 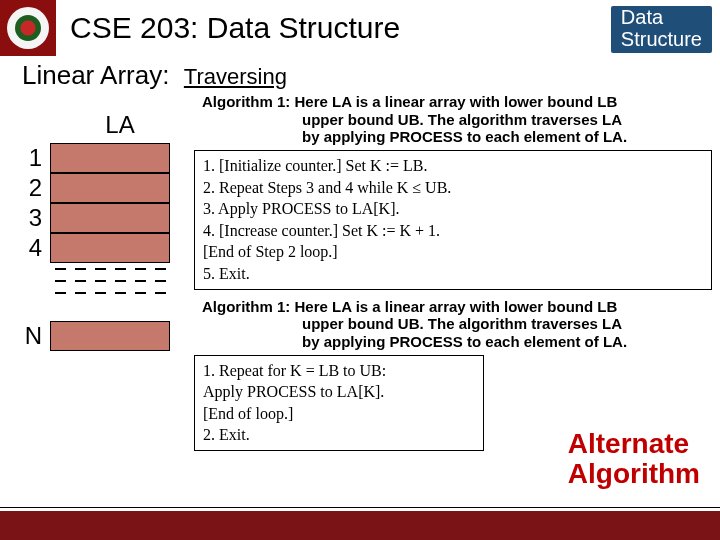 What do you see at coordinates (453, 274) in the screenshot?
I see `algo-step: 5. Exit.` at bounding box center [453, 274].